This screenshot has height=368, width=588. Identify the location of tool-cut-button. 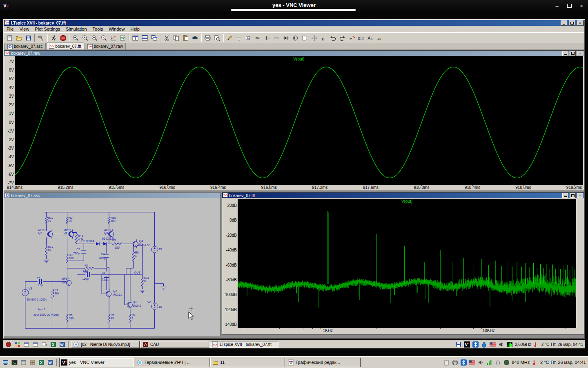
(167, 38).